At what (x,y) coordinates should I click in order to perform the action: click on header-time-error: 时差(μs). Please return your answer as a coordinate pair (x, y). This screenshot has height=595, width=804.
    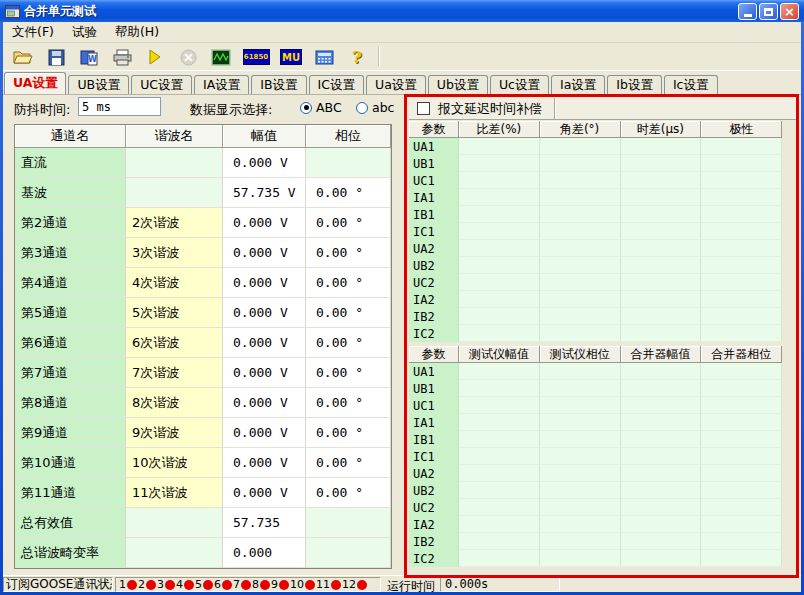
    Looking at the image, I should click on (662, 130).